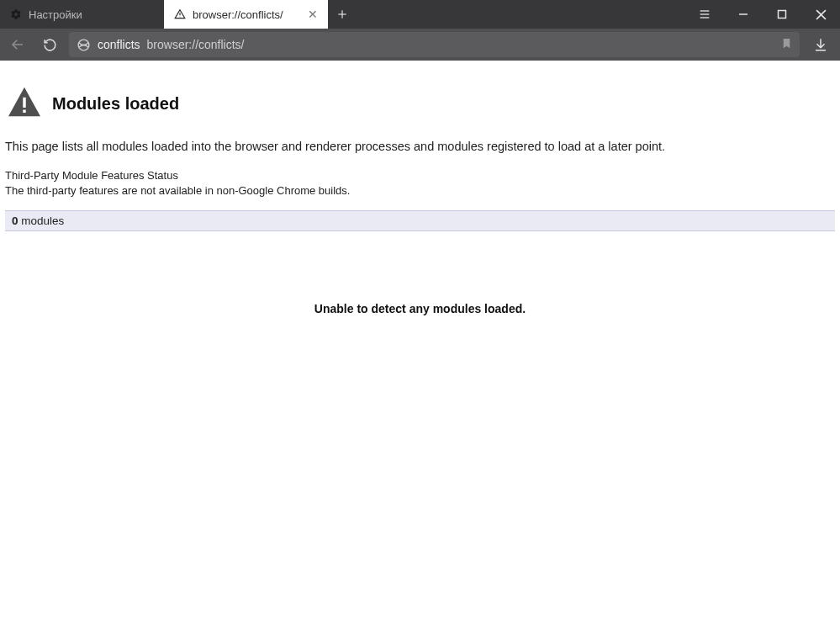  Describe the element at coordinates (42, 220) in the screenshot. I see `modules-label: modules` at that location.